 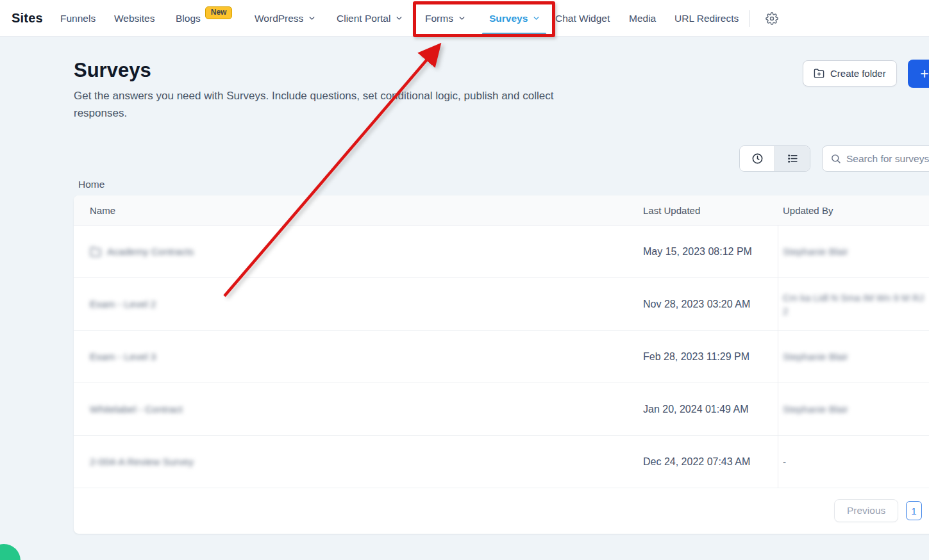 I want to click on nav-item-label: Forms, so click(x=439, y=19).